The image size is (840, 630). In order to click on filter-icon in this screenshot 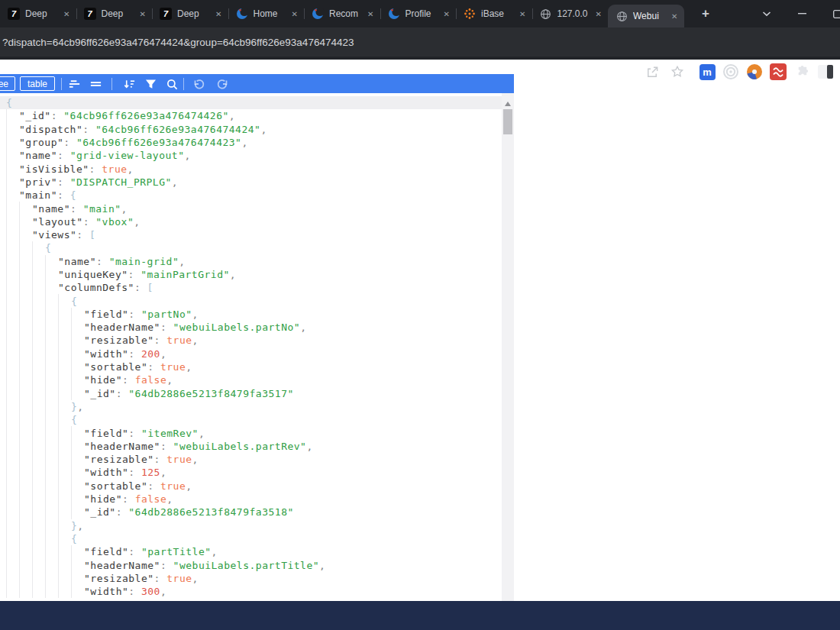, I will do `click(150, 84)`.